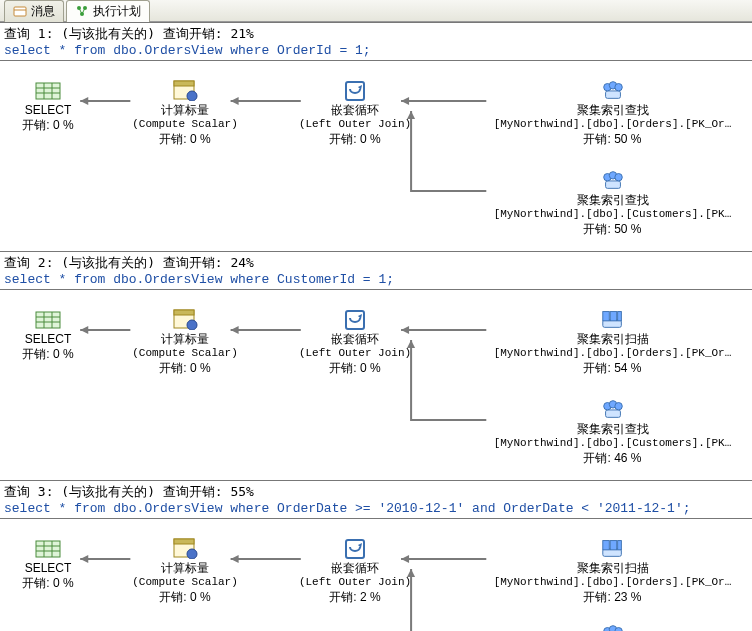 Image resolution: width=752 pixels, height=631 pixels. I want to click on plan-icon, so click(82, 11).